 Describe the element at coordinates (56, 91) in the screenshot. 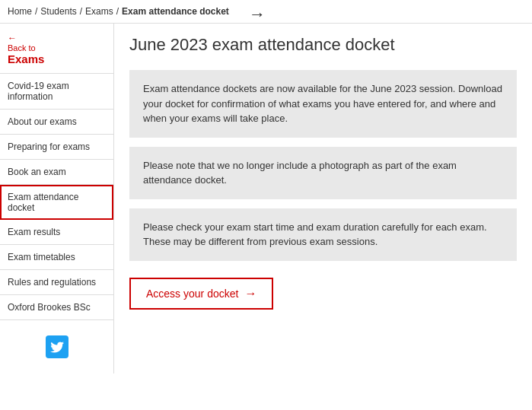

I see `sidebar-item-covid: Covid-19 exam information` at that location.